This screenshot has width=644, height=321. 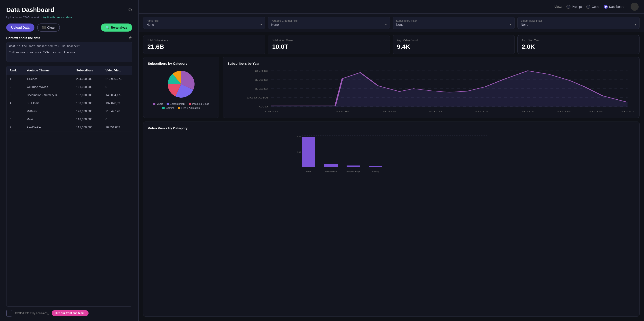 What do you see at coordinates (454, 23) in the screenshot?
I see `filter-dropdown: Subscribers Filter None ▾` at bounding box center [454, 23].